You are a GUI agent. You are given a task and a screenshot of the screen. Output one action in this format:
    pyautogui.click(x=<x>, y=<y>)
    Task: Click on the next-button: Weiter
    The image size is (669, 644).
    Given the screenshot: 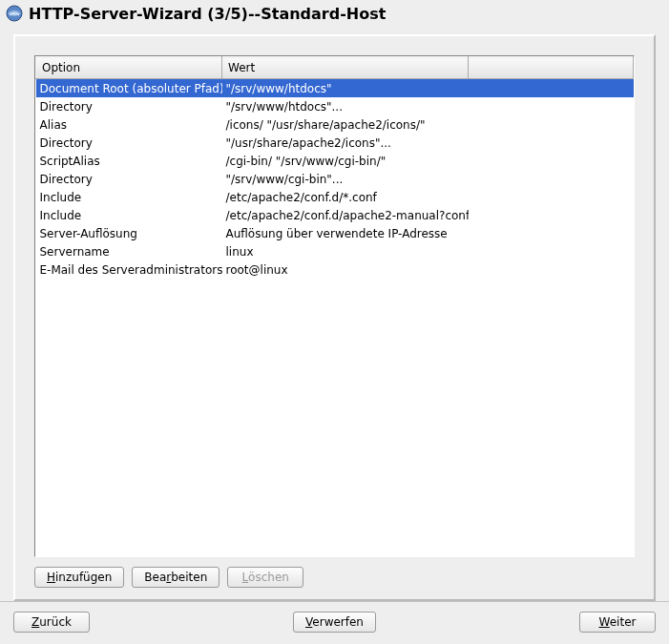 What is the action you would take?
    pyautogui.click(x=617, y=622)
    